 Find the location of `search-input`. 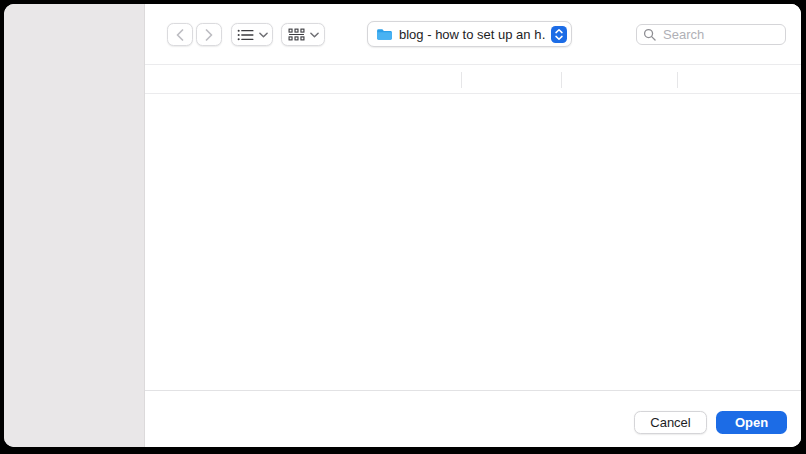

search-input is located at coordinates (720, 34).